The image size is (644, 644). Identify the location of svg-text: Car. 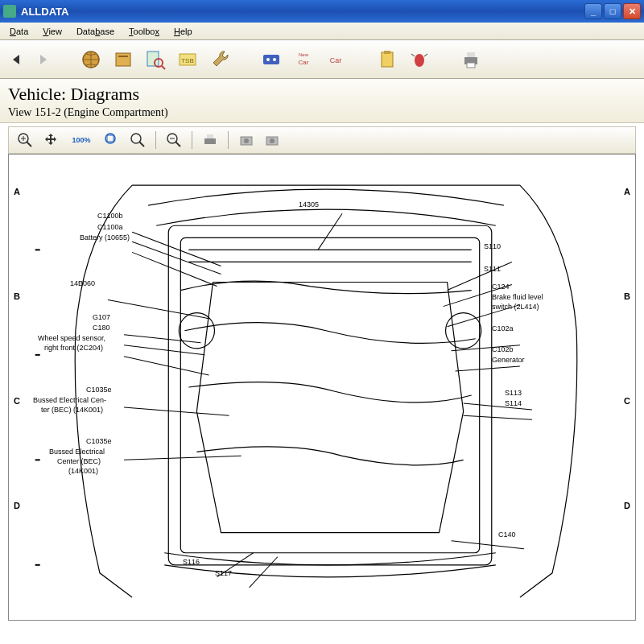
(336, 60).